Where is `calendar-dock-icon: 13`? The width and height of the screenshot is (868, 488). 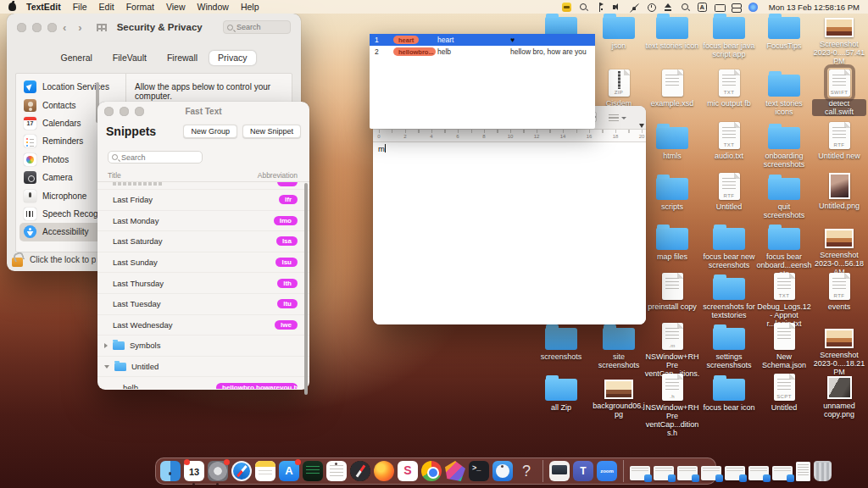
calendar-dock-icon: 13 is located at coordinates (194, 471).